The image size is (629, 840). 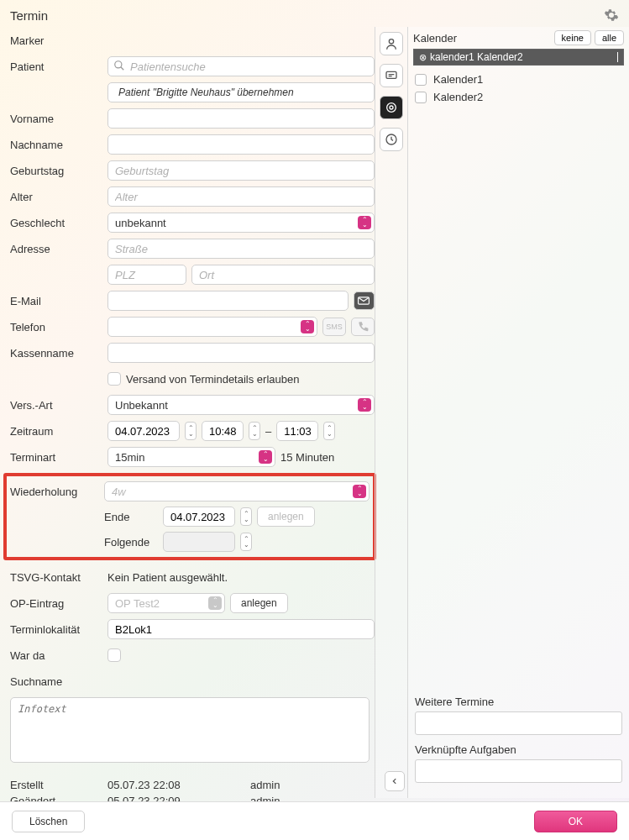 I want to click on terminart-select: 15min, so click(x=191, y=457).